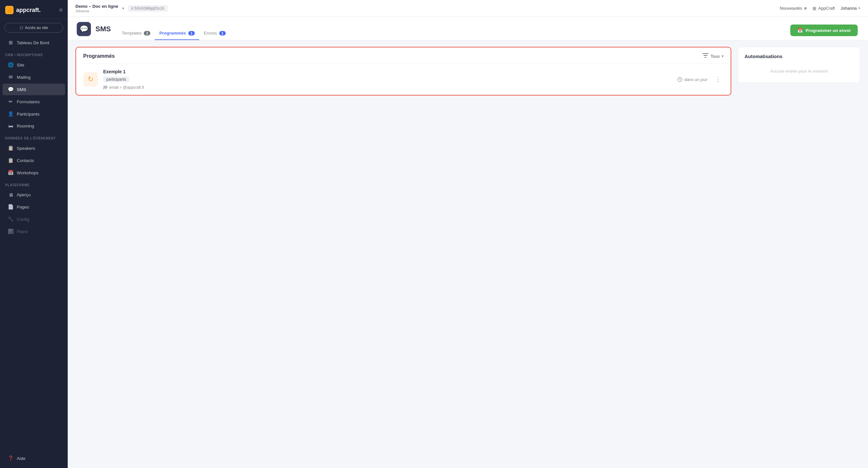 The image size is (868, 468). Describe the element at coordinates (34, 160) in the screenshot. I see `sidebar-item-contacts: 📋 Contacts` at that location.